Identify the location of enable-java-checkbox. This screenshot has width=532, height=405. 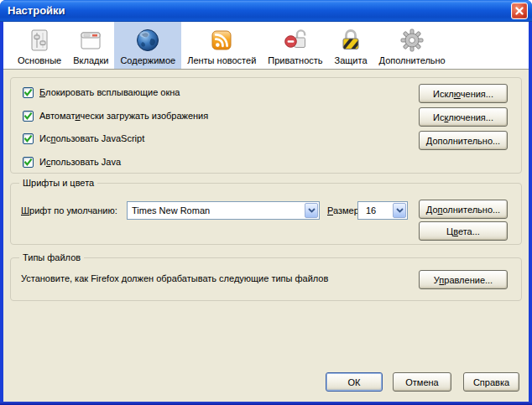
(29, 163).